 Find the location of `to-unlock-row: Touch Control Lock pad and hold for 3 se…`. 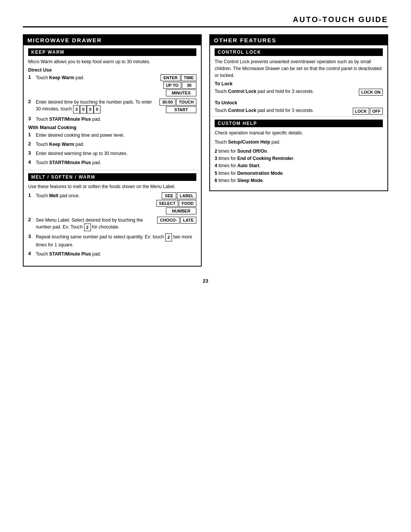

to-unlock-row: Touch Control Lock pad and hold for 3 se… is located at coordinates (299, 111).